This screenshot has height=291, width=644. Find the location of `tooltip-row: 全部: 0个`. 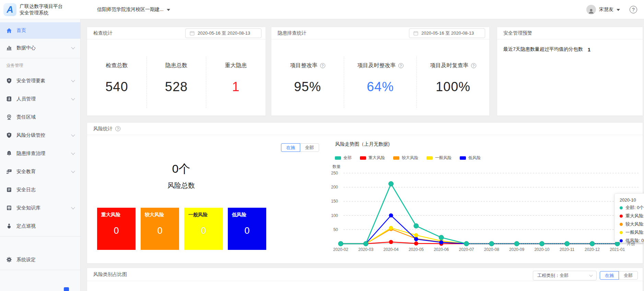

tooltip-row: 全部: 0个 is located at coordinates (632, 208).